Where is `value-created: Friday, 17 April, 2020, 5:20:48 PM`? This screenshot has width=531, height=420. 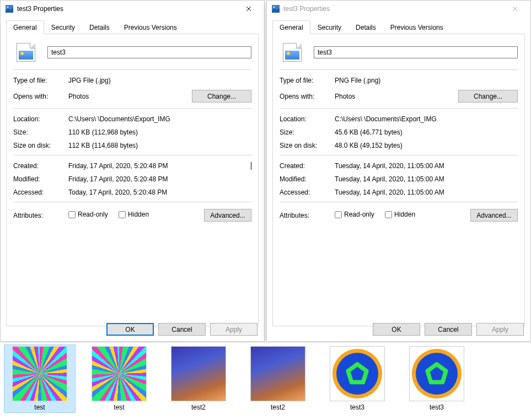 value-created: Friday, 17 April, 2020, 5:20:48 PM is located at coordinates (160, 166).